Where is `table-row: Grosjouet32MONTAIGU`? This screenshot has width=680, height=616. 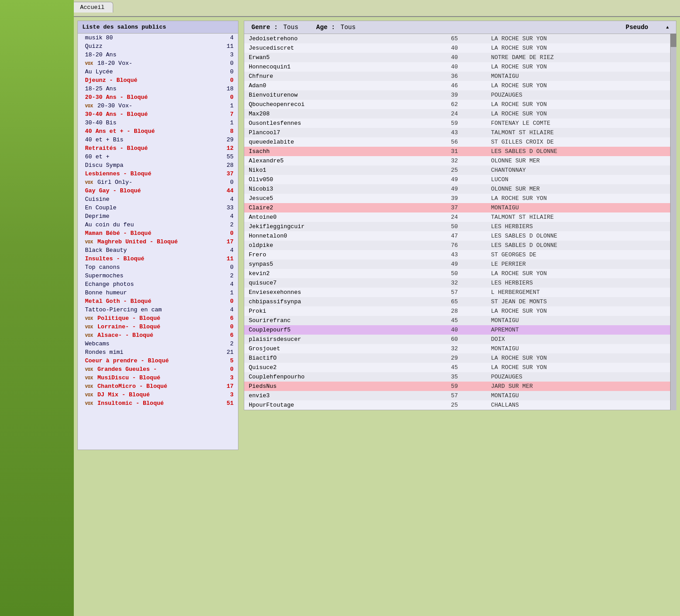
table-row: Grosjouet32MONTAIGU is located at coordinates (460, 349).